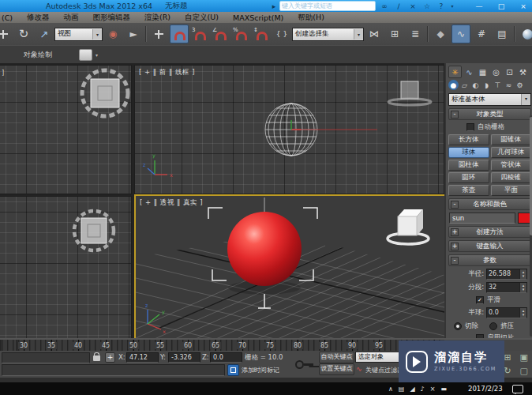 This screenshot has height=395, width=532. Describe the element at coordinates (427, 6) in the screenshot. I see `favorites-icon: ☆` at that location.